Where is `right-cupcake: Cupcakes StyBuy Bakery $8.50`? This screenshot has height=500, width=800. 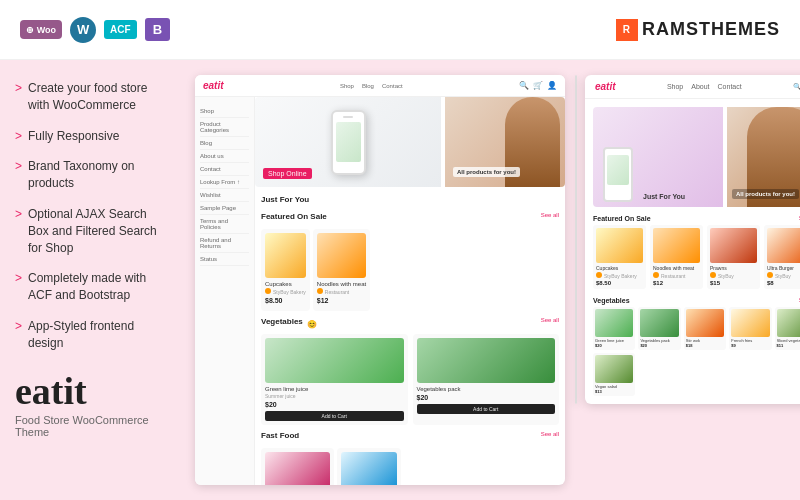 right-cupcake: Cupcakes StyBuy Bakery $8.50 is located at coordinates (620, 257).